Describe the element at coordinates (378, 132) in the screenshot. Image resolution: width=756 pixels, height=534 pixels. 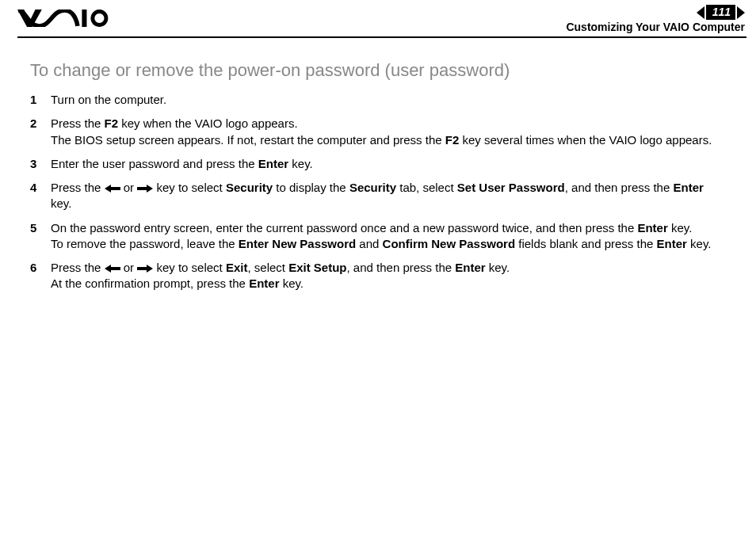
I see `step-2: 2 Press the F2 key when the VAIO logo ap…` at that location.